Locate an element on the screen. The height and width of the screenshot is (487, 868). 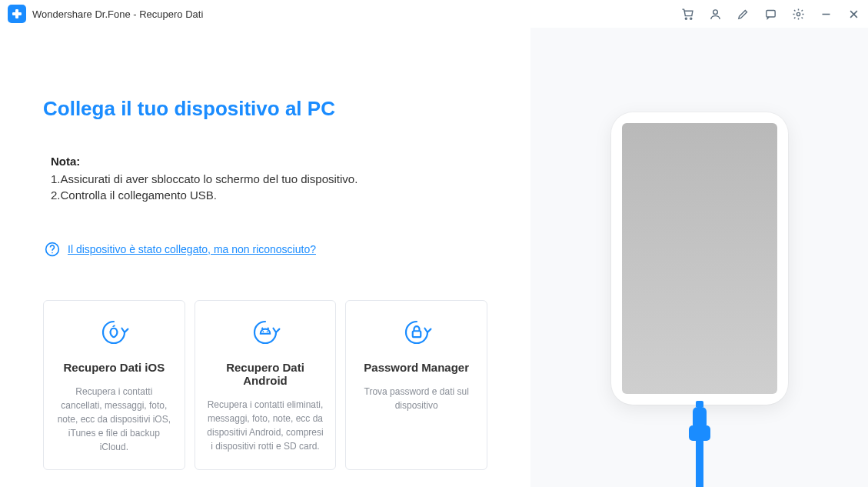
close-icon is located at coordinates (853, 14).